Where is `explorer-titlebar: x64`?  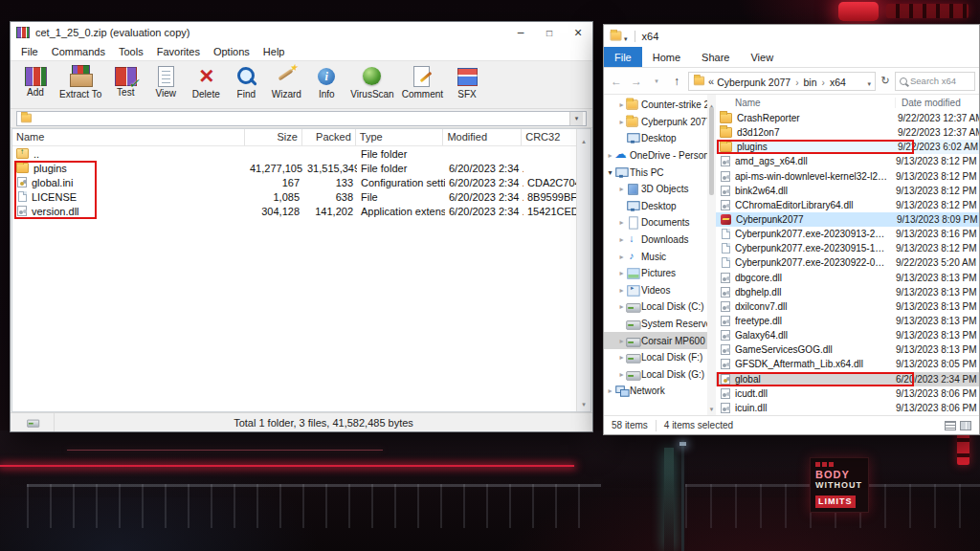
explorer-titlebar: x64 is located at coordinates (791, 36).